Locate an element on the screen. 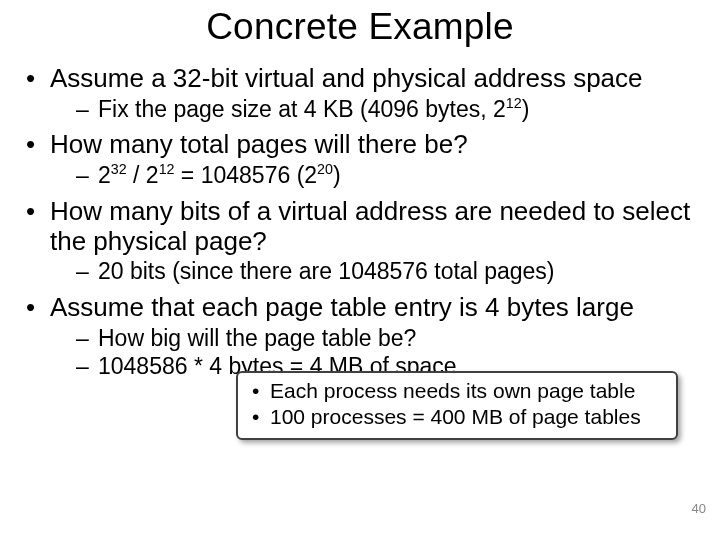  page-number: 40 is located at coordinates (699, 508).